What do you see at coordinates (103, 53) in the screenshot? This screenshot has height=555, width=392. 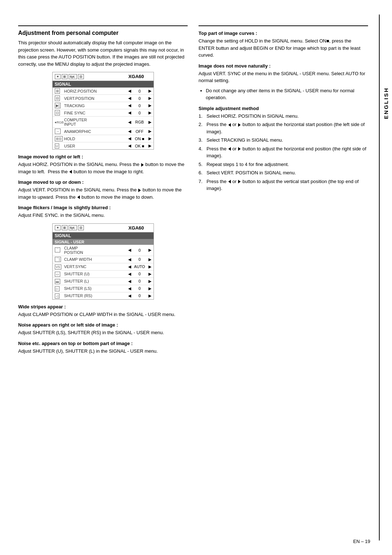 I see `intro-paragraph: This projector should automatically disp…` at bounding box center [103, 53].